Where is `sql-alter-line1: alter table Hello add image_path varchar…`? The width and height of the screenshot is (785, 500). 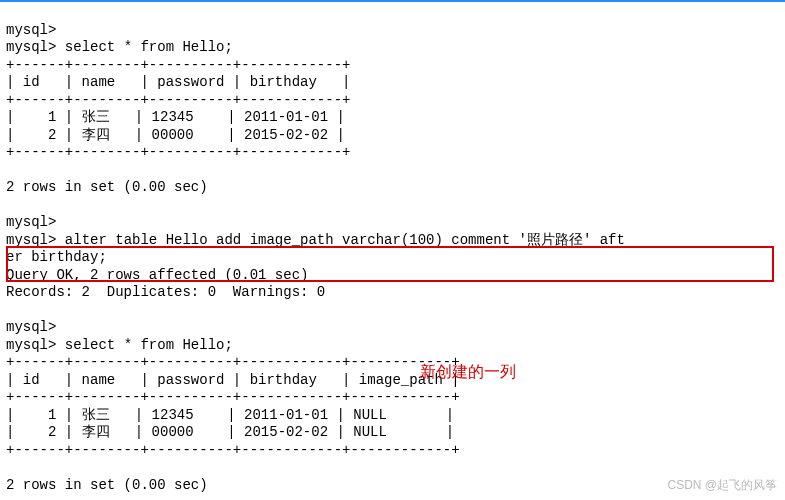 sql-alter-line1: alter table Hello add image_path varchar… is located at coordinates (345, 240).